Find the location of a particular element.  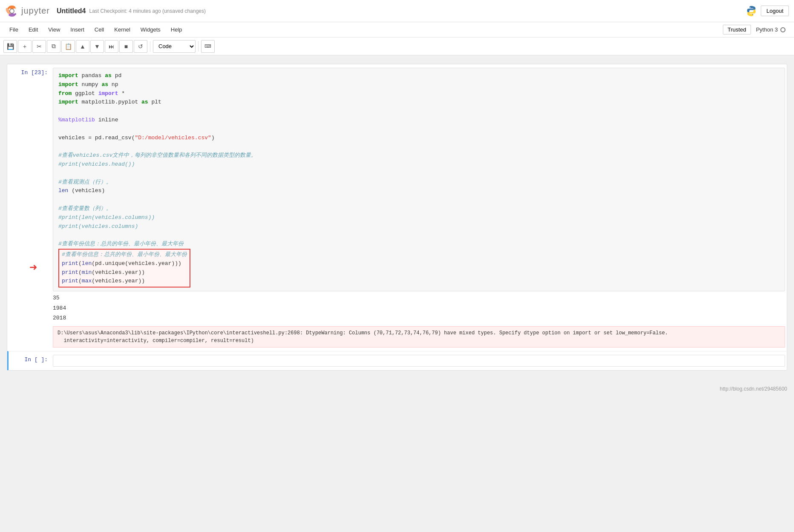

menu-edit: Edit is located at coordinates (33, 30).